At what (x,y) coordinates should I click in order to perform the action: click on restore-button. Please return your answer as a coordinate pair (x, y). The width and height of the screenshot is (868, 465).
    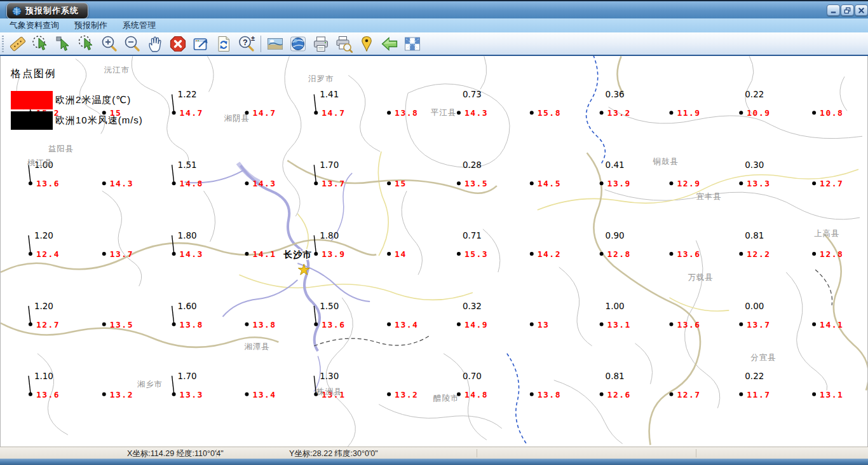
    Looking at the image, I should click on (848, 10).